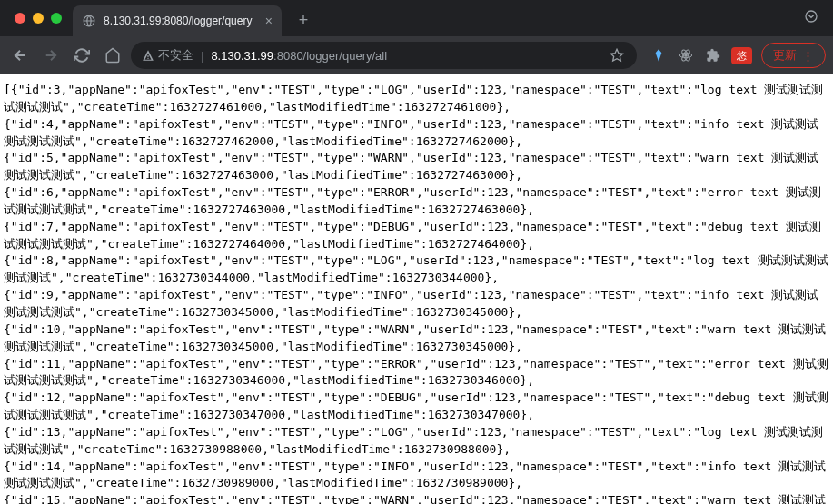  What do you see at coordinates (416, 18) in the screenshot?
I see `tab-bar: 8.130.31.99:8080/logger/query × +` at bounding box center [416, 18].